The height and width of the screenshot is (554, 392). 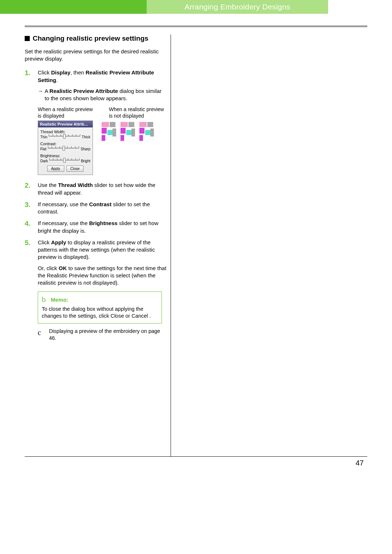 What do you see at coordinates (44, 243) in the screenshot?
I see `s5-t1: Click` at bounding box center [44, 243].